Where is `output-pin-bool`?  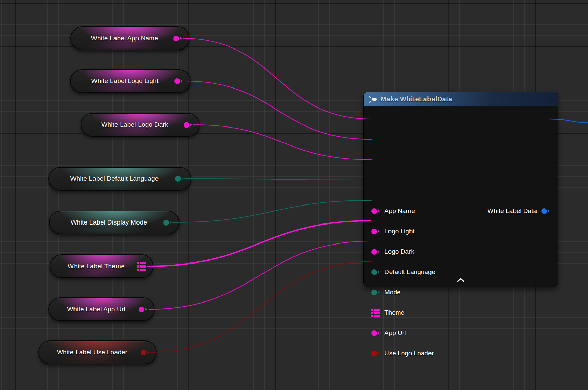 output-pin-bool is located at coordinates (145, 352).